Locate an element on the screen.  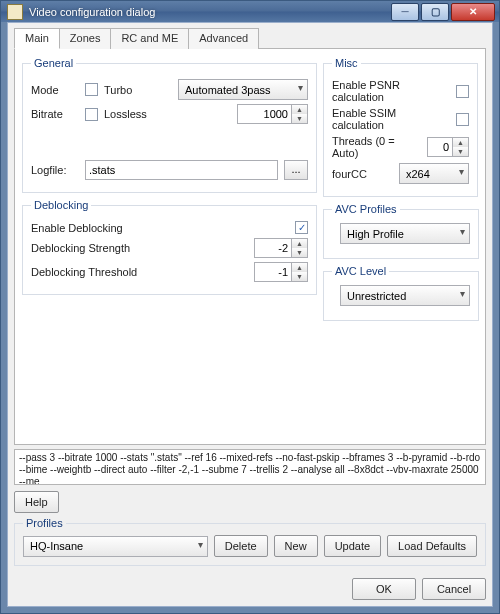
app-icon is located at coordinates (15, 12).